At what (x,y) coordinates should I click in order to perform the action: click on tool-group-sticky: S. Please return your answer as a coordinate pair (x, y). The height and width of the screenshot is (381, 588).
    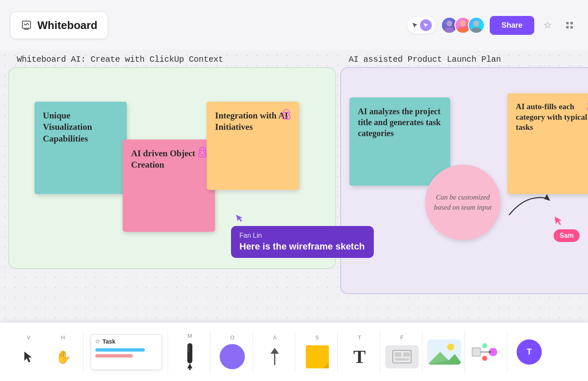
    Looking at the image, I should click on (318, 352).